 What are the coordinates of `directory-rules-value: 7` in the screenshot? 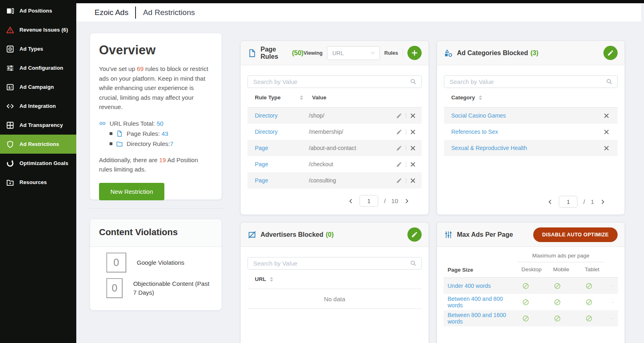 It's located at (172, 144).